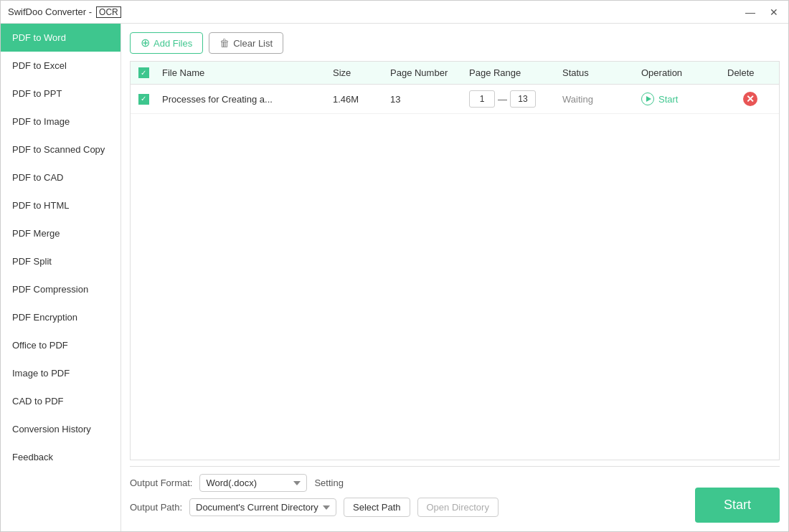 The image size is (789, 532). Describe the element at coordinates (44, 317) in the screenshot. I see `sidebar-label: PDF Encryption` at that location.